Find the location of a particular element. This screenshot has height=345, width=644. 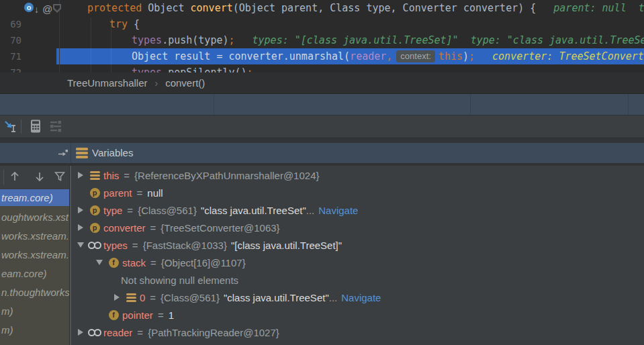

debug-toolbar is located at coordinates (322, 127).